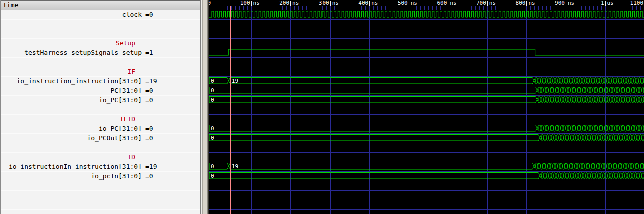 The width and height of the screenshot is (644, 214). Describe the element at coordinates (100, 139) in the screenshot. I see `signal-row: io_PCOut[31:0]=0` at that location.